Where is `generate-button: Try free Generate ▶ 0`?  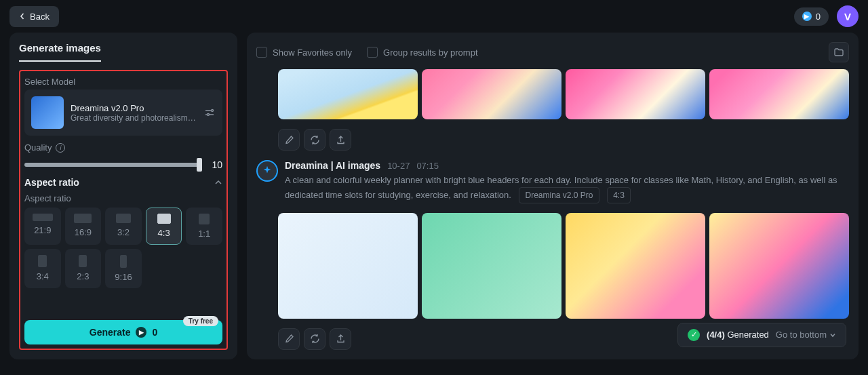
generate-button: Try free Generate ▶ 0 is located at coordinates (123, 332).